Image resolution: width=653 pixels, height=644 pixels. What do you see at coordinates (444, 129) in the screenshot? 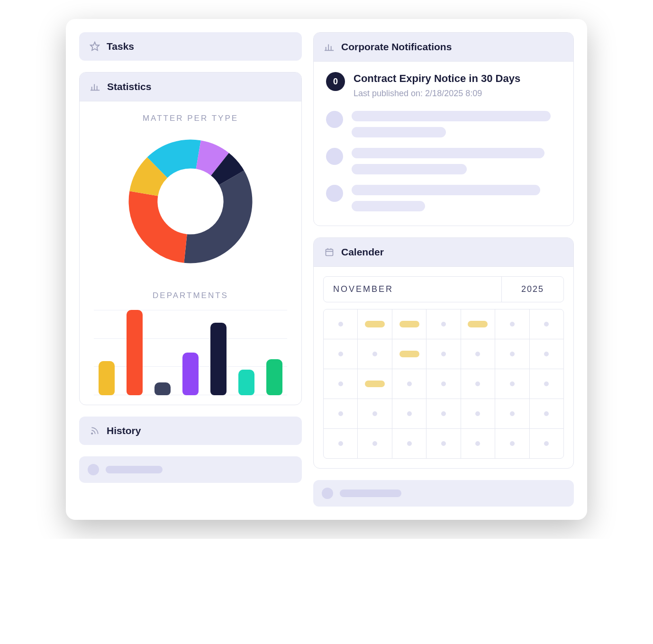
I see `notifications-card: Corporate Notifications 0 Contract Expir…` at bounding box center [444, 129].